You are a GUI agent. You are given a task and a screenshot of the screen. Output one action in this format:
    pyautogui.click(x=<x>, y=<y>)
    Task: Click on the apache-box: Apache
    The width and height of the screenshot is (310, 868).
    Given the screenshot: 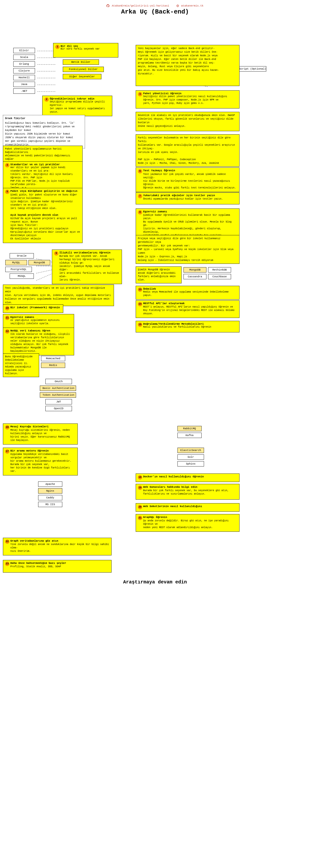 What is the action you would take?
    pyautogui.click(x=50, y=484)
    